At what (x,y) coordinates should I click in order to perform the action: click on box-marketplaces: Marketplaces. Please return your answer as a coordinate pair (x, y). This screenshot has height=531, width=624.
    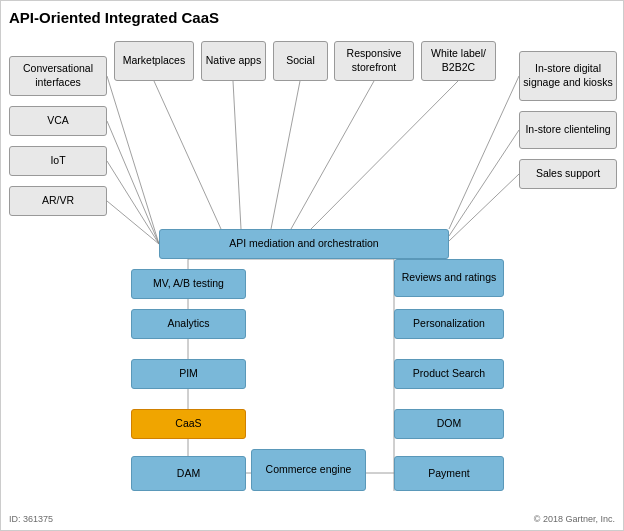
    Looking at the image, I should click on (154, 61).